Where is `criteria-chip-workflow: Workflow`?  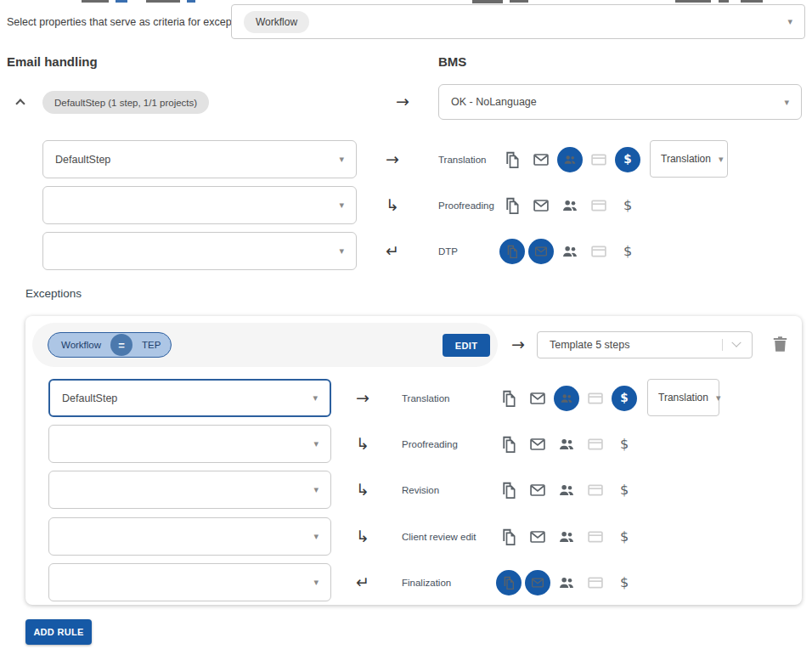
criteria-chip-workflow: Workflow is located at coordinates (277, 22).